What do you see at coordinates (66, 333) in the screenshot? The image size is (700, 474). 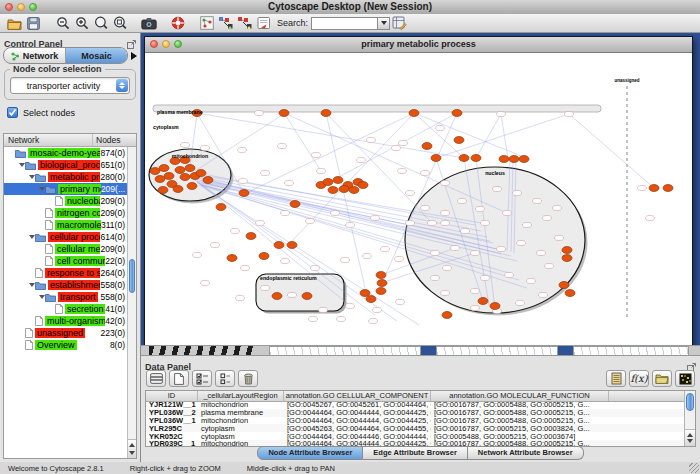 I see `network-tree-row: unassigned223(0)` at bounding box center [66, 333].